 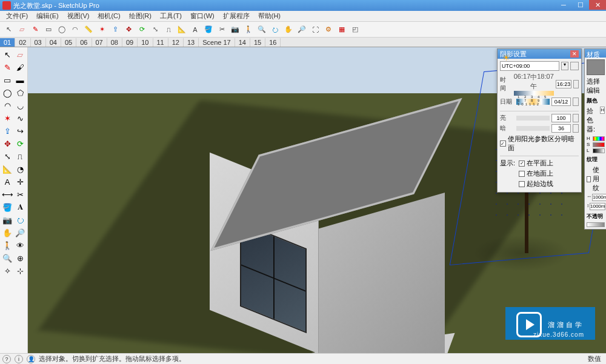 What do you see at coordinates (48, 30) in the screenshot?
I see `rect-icon: ▭` at bounding box center [48, 30].